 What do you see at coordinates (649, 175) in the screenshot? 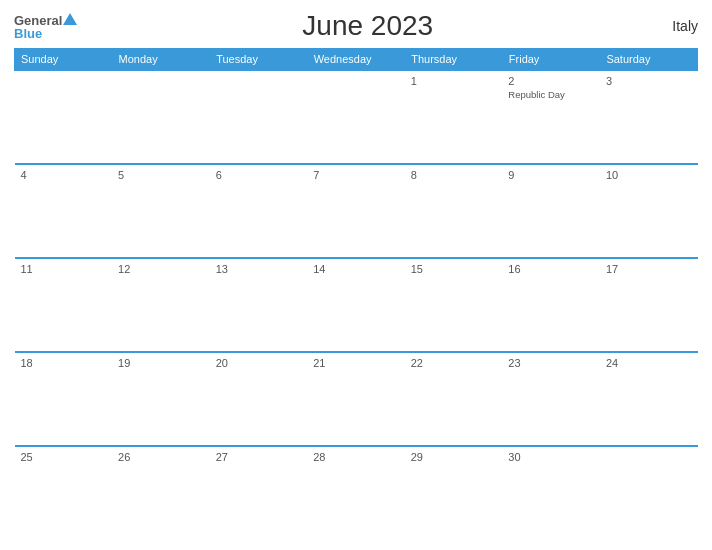
I see `day-number: 10` at bounding box center [649, 175].